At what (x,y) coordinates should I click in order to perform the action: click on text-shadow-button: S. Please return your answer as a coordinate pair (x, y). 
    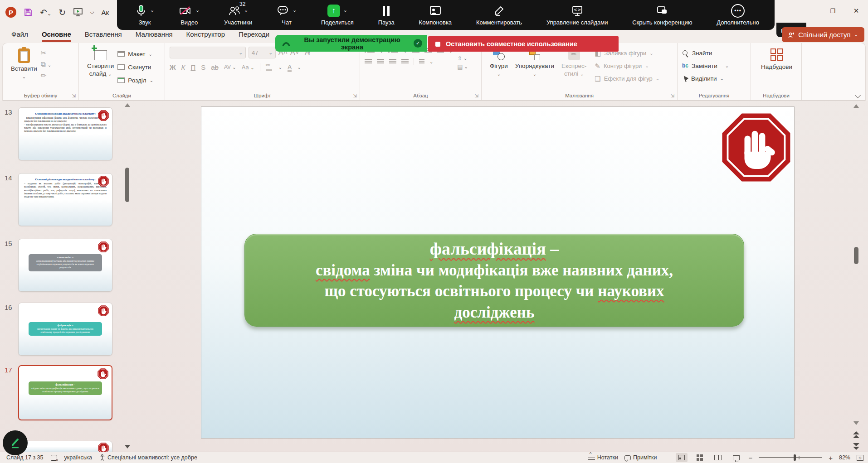
    Looking at the image, I should click on (203, 67).